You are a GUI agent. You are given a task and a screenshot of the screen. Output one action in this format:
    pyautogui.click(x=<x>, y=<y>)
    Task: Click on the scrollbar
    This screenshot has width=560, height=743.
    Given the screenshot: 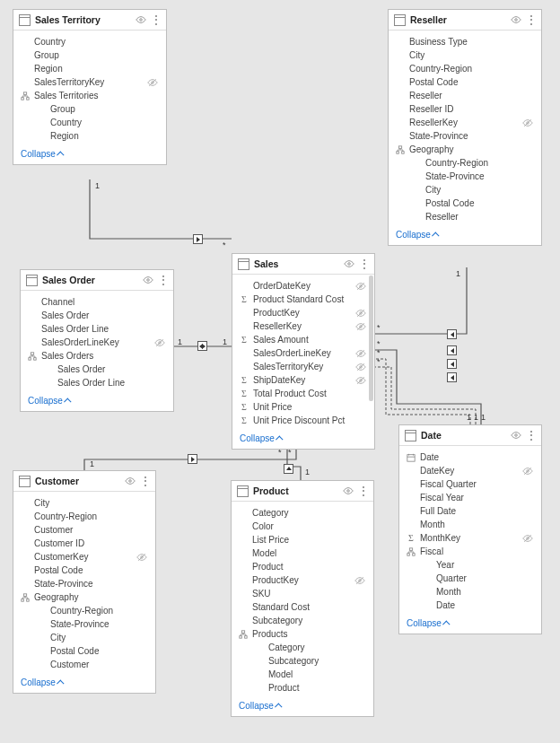 What is the action you would take?
    pyautogui.click(x=372, y=338)
    